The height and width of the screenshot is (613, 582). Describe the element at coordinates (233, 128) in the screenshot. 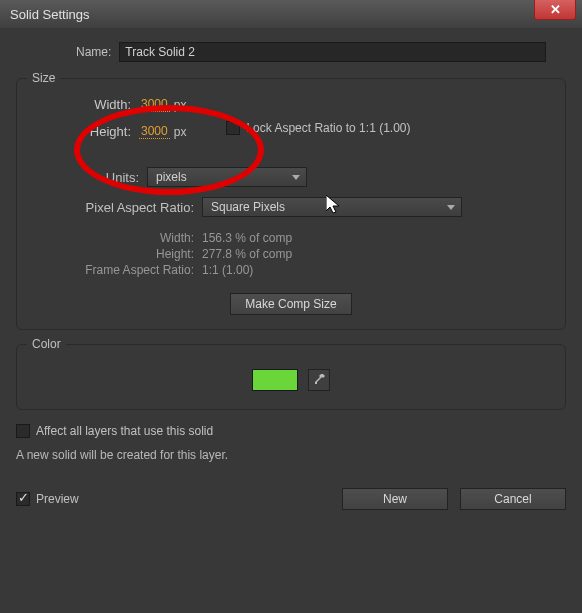

I see `lock-aspect-checkbox` at that location.